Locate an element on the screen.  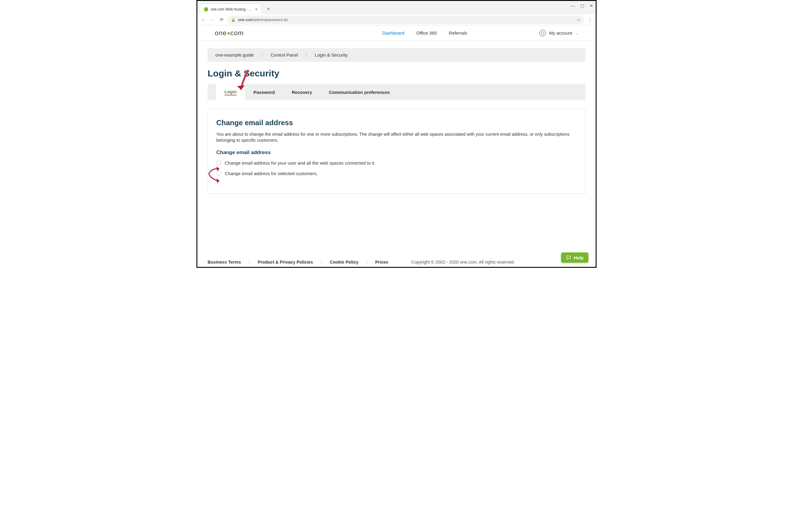
site-footer: Business Terms | Product & Privacy Polic… is located at coordinates (396, 262).